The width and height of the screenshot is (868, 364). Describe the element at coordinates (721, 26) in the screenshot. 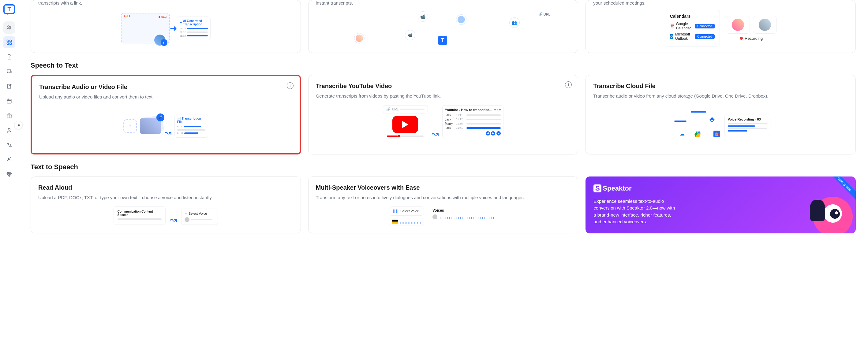

I see `top-card-3: your scheduled meetings. Calendars 📅Goog…` at that location.